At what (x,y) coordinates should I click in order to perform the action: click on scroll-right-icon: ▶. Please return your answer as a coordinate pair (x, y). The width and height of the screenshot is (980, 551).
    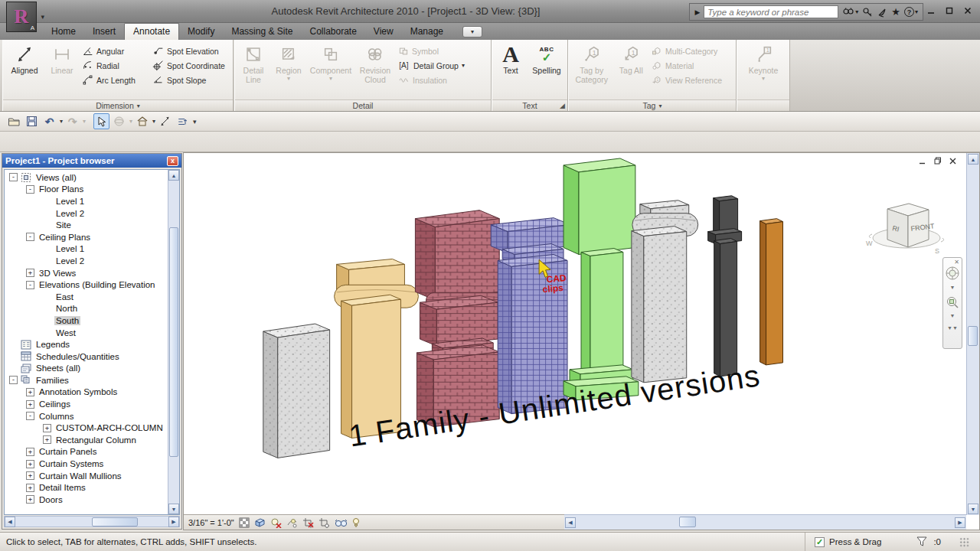
    Looking at the image, I should click on (174, 522).